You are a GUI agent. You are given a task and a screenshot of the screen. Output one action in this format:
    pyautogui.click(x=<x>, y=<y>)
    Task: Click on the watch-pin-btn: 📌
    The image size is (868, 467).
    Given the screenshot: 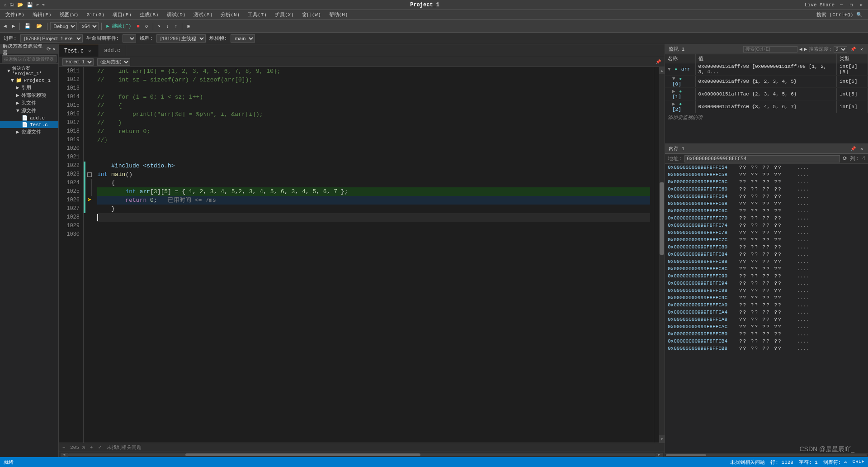 What is the action you would take?
    pyautogui.click(x=853, y=49)
    